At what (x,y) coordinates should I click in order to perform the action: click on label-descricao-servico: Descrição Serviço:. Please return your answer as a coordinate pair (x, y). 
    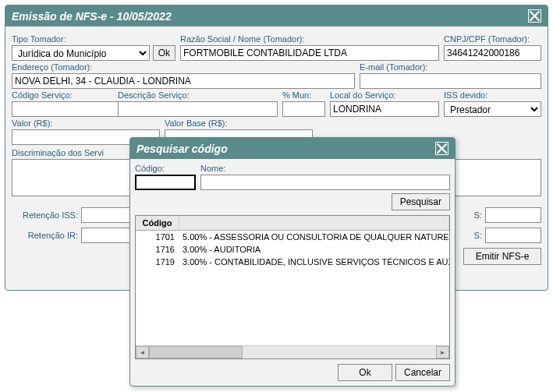
    Looking at the image, I should click on (198, 95).